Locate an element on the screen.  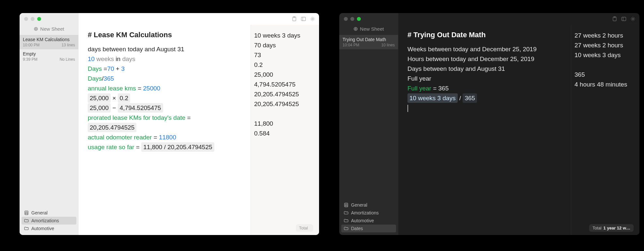
result-value: 4 hours 48 minutes is located at coordinates (604, 85).